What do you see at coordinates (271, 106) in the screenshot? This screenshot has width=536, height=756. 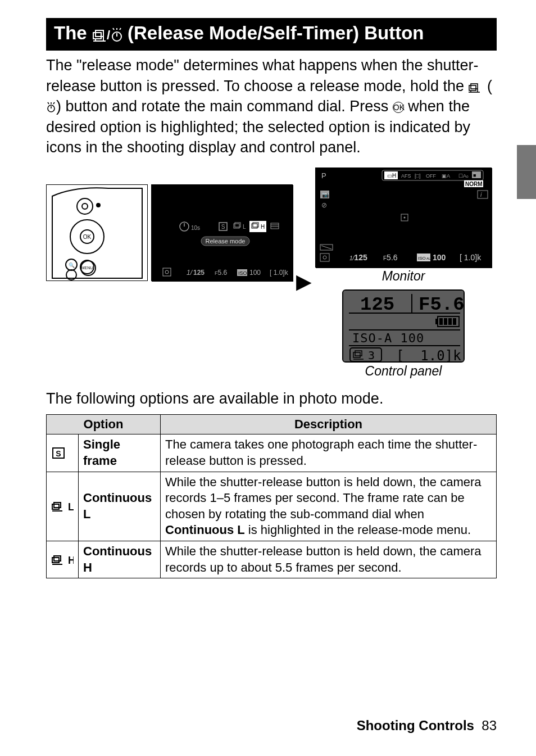 I see `intro-paragraph: The "release mode" determines what happe…` at bounding box center [271, 106].